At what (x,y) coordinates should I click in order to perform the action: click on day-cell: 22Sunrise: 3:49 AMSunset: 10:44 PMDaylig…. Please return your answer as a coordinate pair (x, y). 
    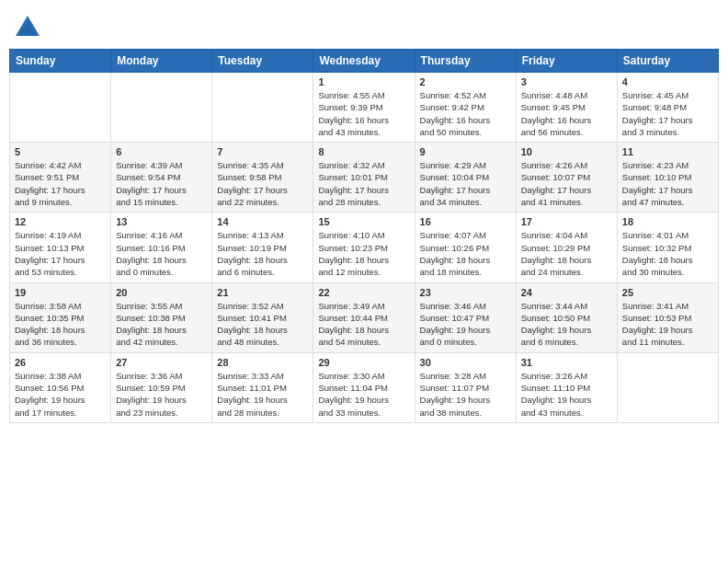
    Looking at the image, I should click on (364, 317).